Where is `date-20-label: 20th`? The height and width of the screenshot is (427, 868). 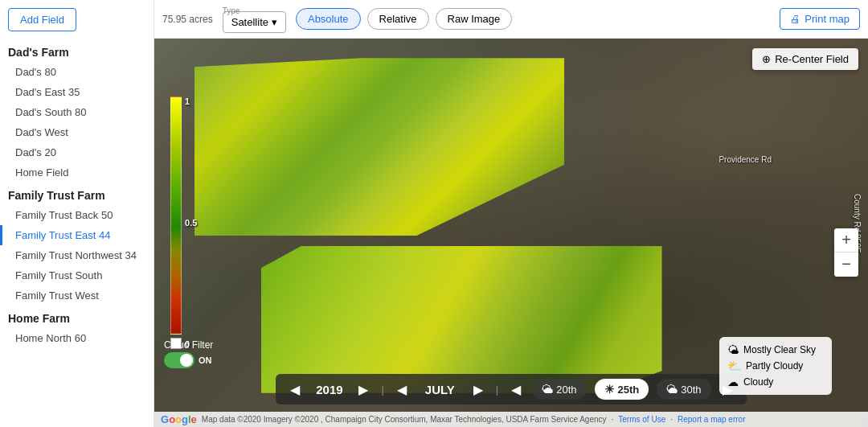
date-20-label: 20th is located at coordinates (566, 389).